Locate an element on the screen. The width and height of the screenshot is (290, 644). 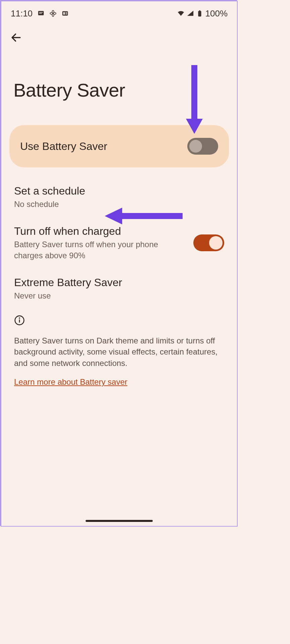
set-schedule-row: Set a schedule No schedule is located at coordinates (119, 197).